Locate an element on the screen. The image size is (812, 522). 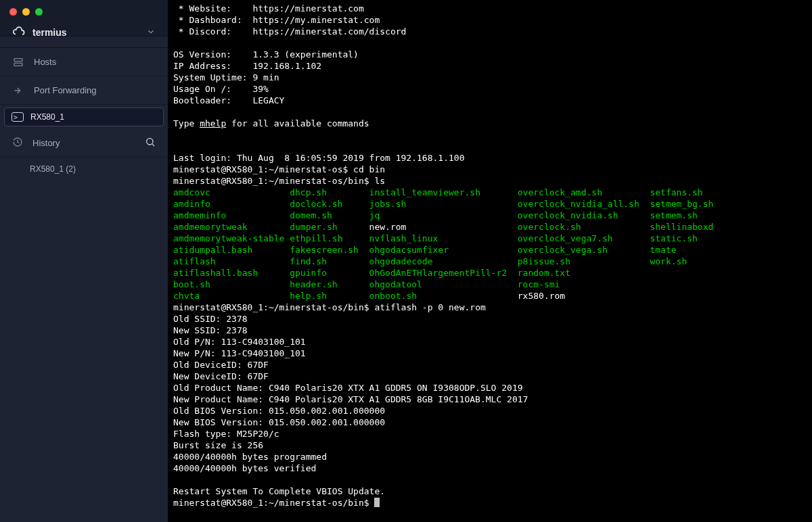
cmd-1: cd bin is located at coordinates (369, 169).